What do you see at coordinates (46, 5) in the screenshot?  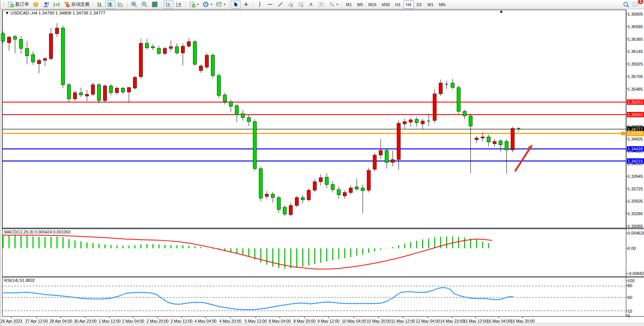 I see `profile-icon` at bounding box center [46, 5].